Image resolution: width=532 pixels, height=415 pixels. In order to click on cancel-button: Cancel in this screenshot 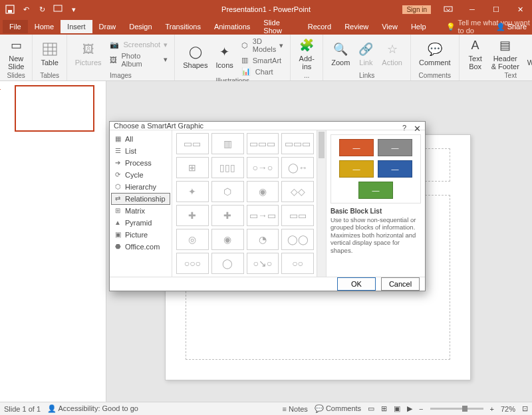, I will do `click(400, 284)`.